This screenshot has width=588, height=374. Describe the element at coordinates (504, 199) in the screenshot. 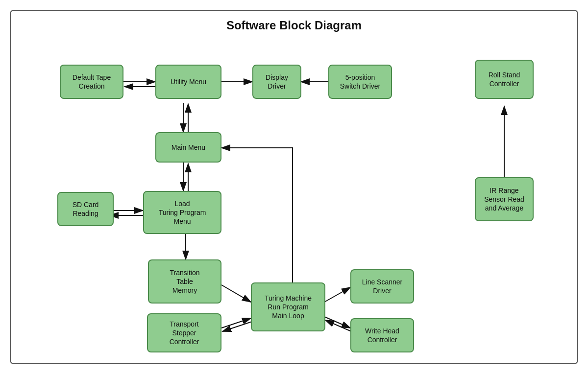

I see `block-ir-range: IR Range Sensor Read and Average` at that location.